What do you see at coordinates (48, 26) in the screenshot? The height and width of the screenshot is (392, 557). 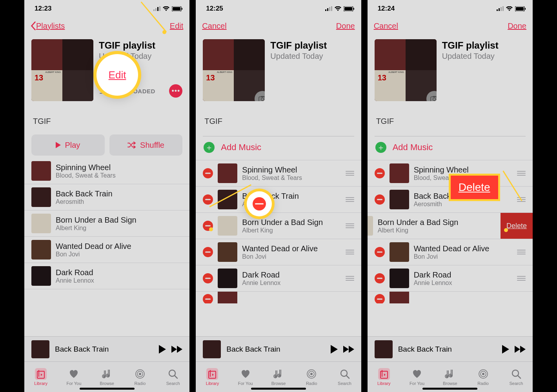 I see `back-button: Playlists` at bounding box center [48, 26].